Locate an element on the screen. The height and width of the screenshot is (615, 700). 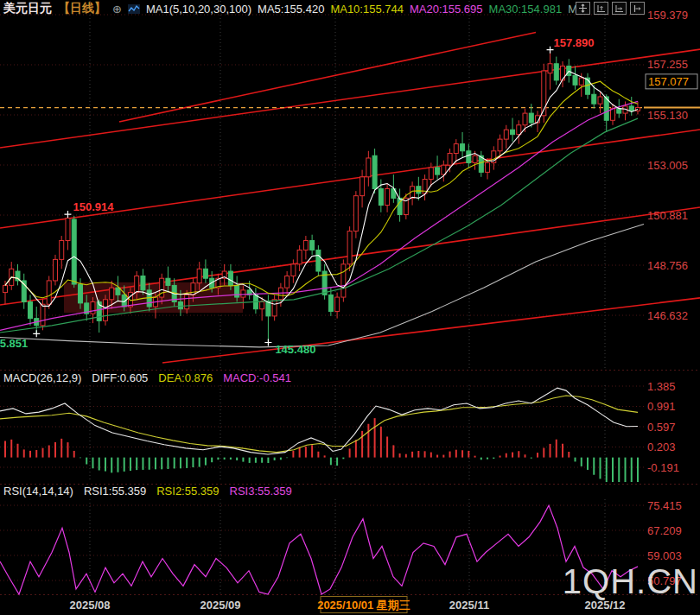
rsi-title: RSI(14,14,14) is located at coordinates (38, 491).